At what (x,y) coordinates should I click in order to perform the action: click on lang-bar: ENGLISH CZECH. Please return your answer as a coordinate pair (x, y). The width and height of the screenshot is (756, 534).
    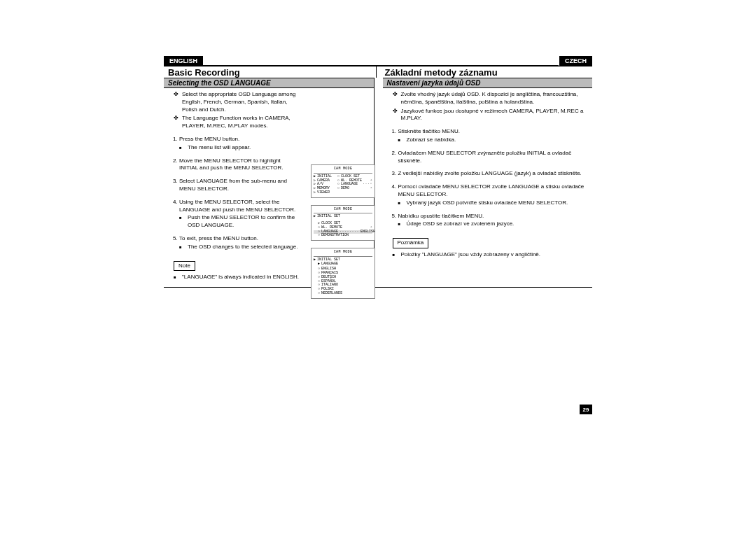
    Looking at the image, I should click on (378, 61).